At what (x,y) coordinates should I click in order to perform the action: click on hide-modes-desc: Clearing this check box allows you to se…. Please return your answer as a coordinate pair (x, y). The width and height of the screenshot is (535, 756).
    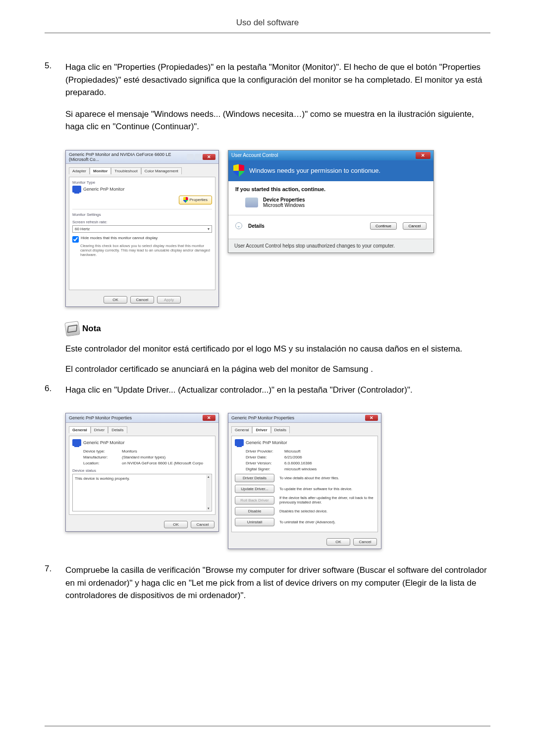
    Looking at the image, I should click on (146, 251).